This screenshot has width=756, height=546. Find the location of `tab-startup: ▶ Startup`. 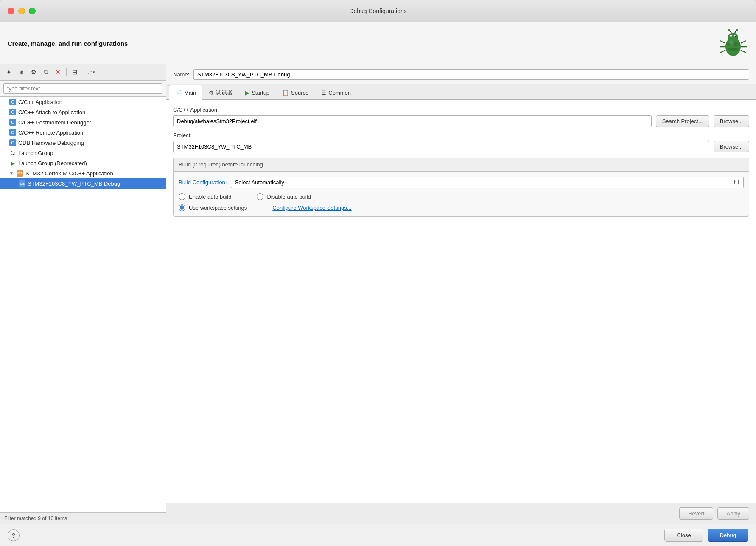

tab-startup: ▶ Startup is located at coordinates (257, 93).